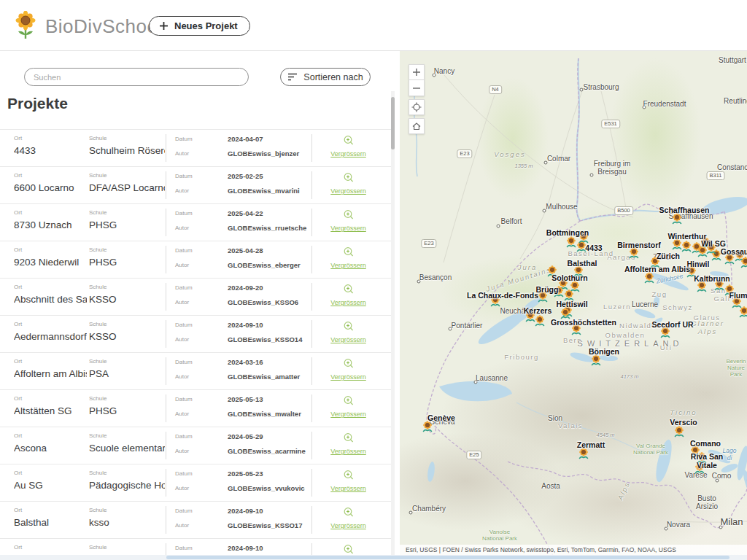  Describe the element at coordinates (392, 123) in the screenshot. I see `list-scrollbar-thumb` at that location.